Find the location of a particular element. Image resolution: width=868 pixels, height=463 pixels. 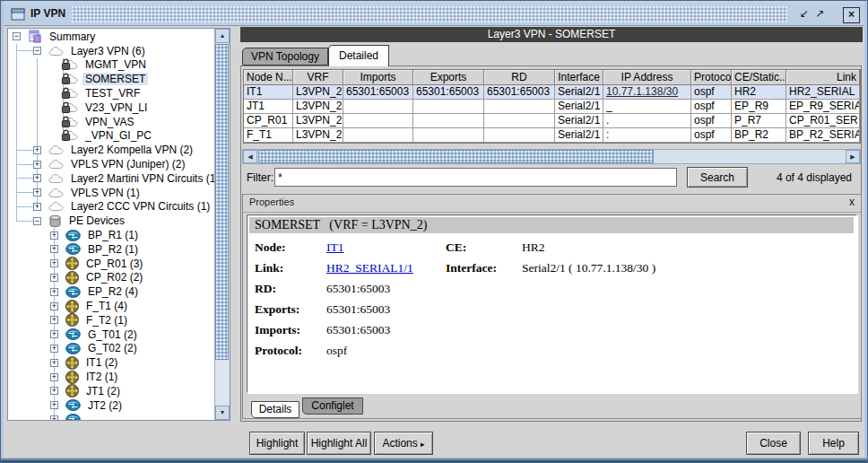

tree-scrollbar-thumb is located at coordinates (222, 202).